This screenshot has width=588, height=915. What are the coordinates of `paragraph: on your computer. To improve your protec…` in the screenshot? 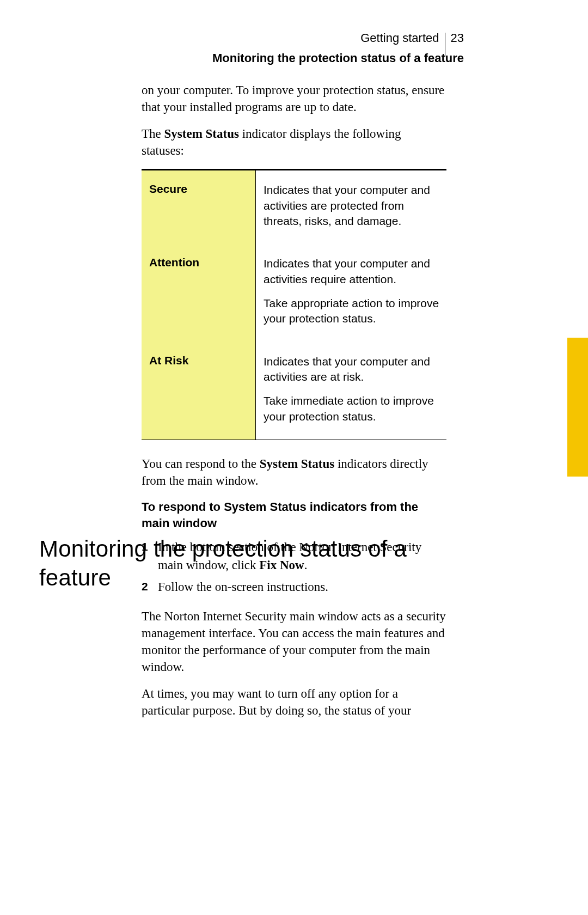 It's located at (294, 99).